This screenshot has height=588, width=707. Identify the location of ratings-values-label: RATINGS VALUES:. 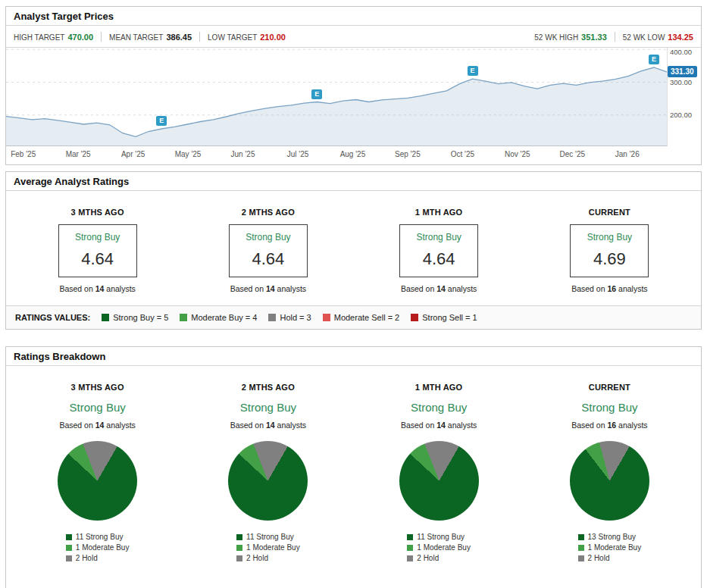
(53, 317).